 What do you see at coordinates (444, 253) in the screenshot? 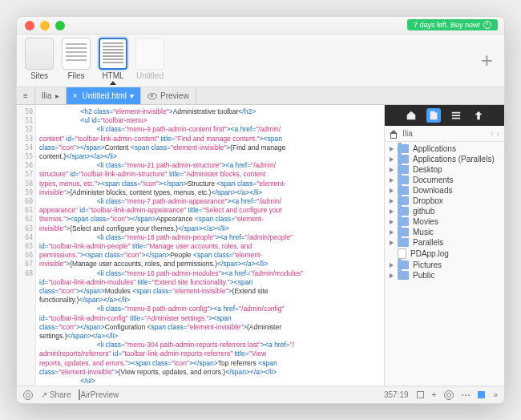
I see `file-row: PDApp.log` at bounding box center [444, 253].